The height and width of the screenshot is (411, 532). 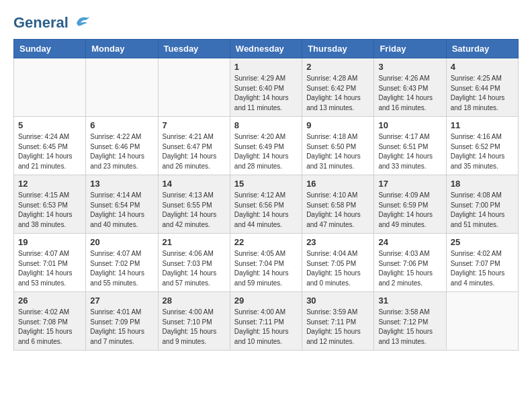 I want to click on calendar-cell: 20Sunrise: 4:07 AMSunset: 7:02 PMDayligh…, so click(x=122, y=263).